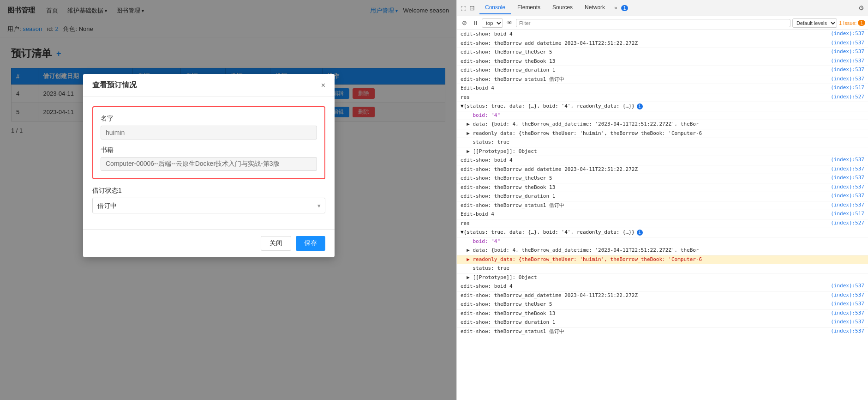 Image resolution: width=868 pixels, height=400 pixels. I want to click on filter-input, so click(653, 23).